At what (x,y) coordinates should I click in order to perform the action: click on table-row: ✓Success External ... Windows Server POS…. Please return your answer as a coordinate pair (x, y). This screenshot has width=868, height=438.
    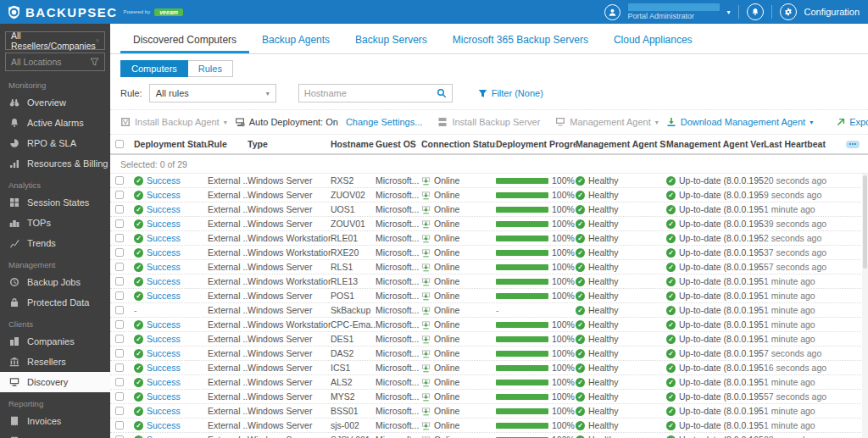
    Looking at the image, I should click on (489, 297).